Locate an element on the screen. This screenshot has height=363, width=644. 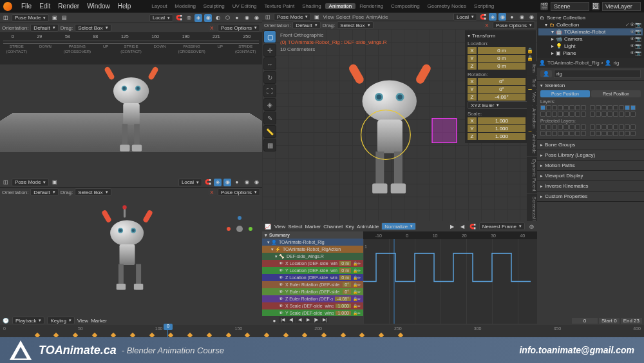
orient-local: Local is located at coordinates (465, 17).